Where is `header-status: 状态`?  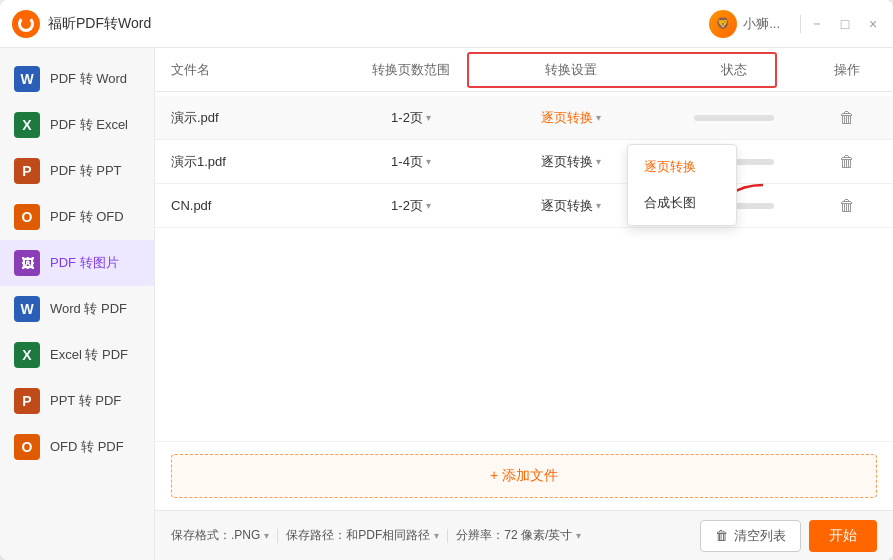 header-status: 状态 is located at coordinates (734, 70).